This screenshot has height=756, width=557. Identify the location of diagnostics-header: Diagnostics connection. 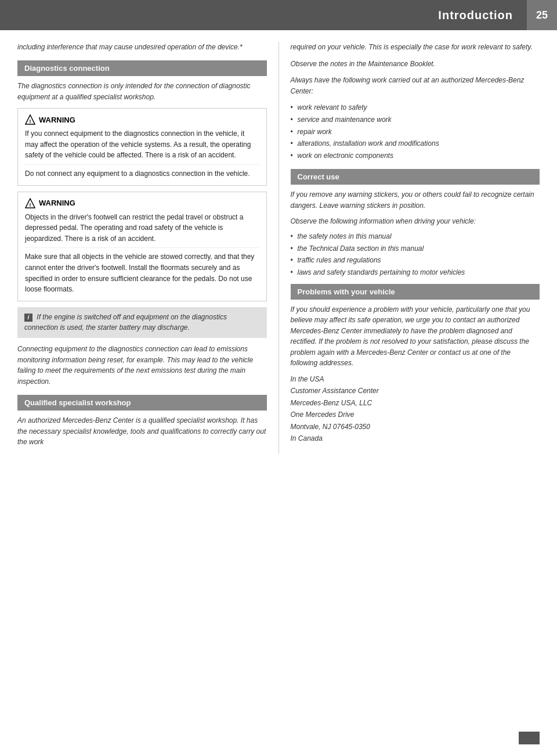
(142, 69).